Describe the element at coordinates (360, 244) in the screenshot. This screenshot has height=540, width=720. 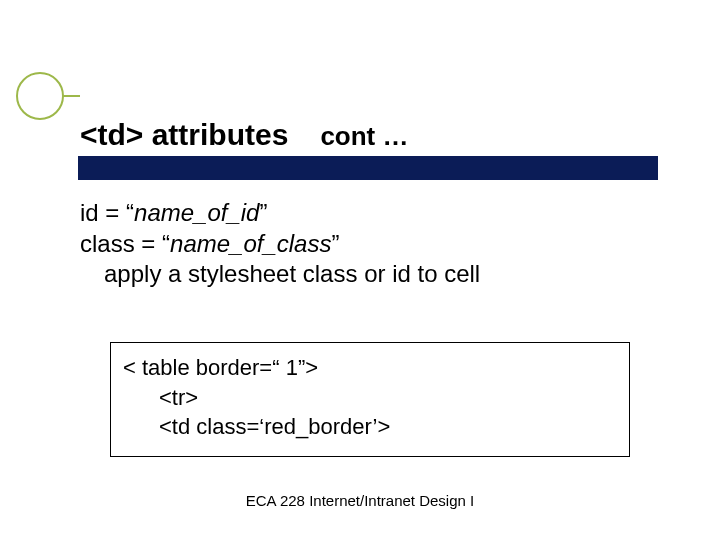
I see `body-line-2: class = “name_of_class”` at that location.